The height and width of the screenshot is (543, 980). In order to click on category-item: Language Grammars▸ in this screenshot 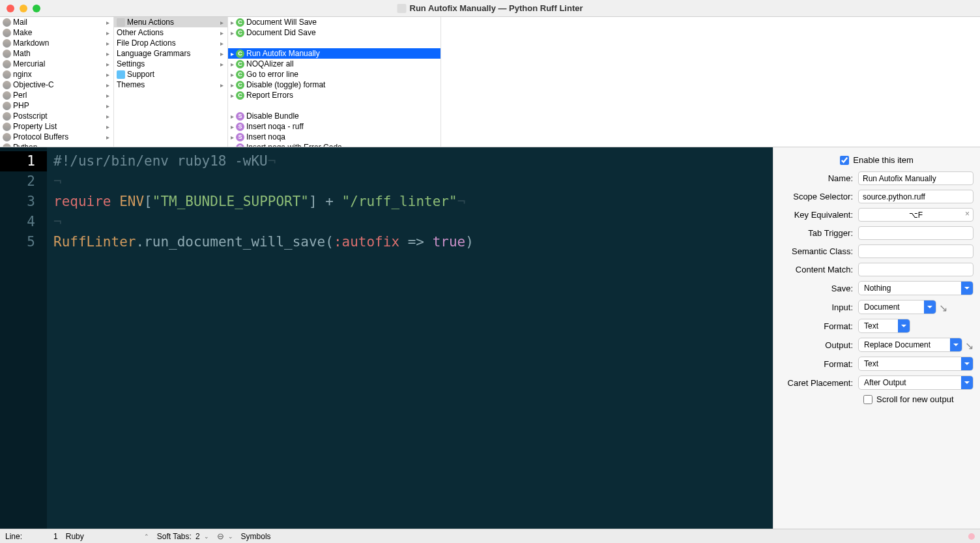, I will do `click(171, 53)`.